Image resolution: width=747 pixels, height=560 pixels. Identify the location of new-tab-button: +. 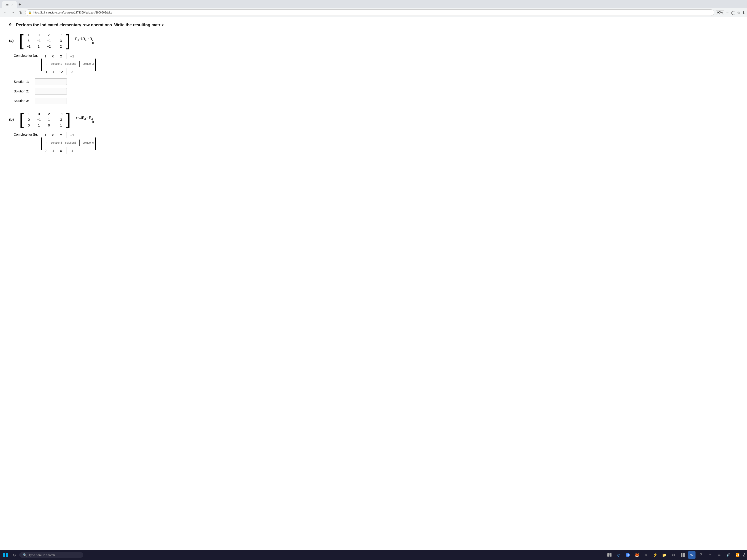
(20, 5).